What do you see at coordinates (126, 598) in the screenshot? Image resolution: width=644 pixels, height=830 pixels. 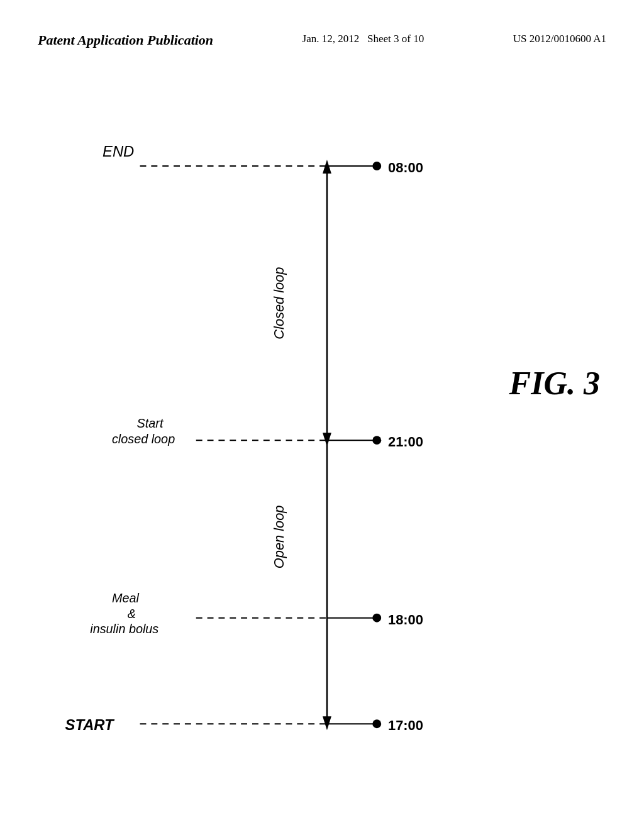 I see `svg-text: Meal` at bounding box center [126, 598].